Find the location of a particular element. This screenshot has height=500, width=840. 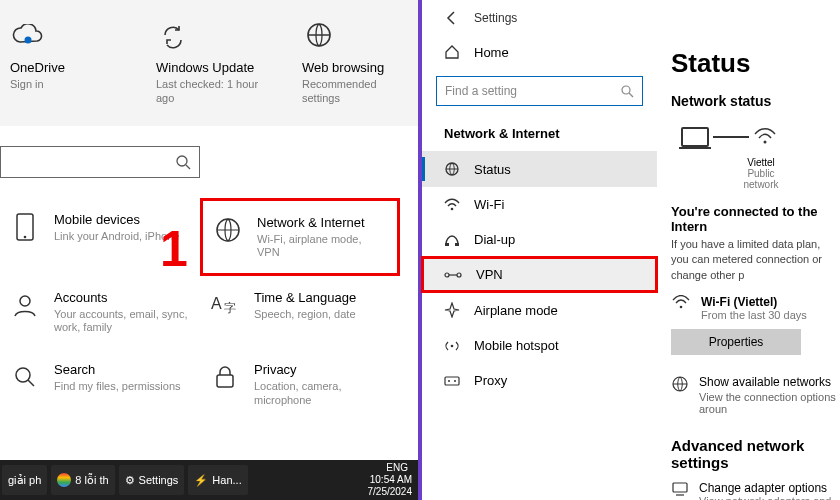

adapter-icon is located at coordinates (680, 490).